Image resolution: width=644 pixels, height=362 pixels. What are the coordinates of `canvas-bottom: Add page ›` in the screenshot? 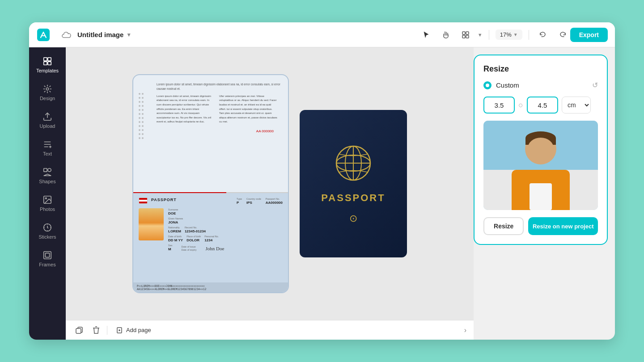 It's located at (270, 330).